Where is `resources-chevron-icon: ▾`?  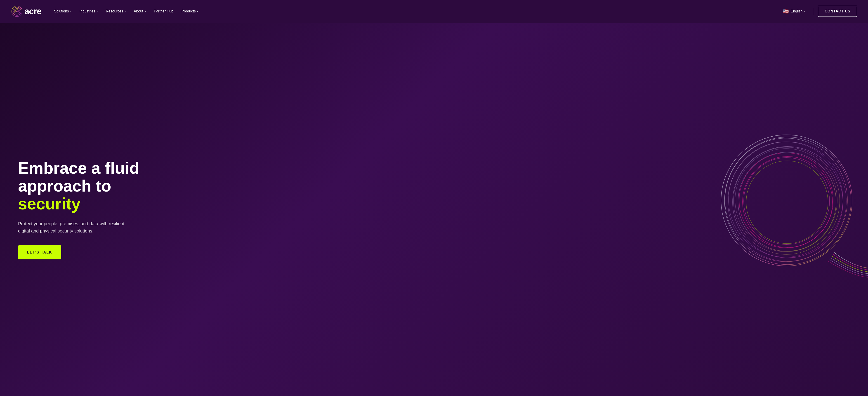 resources-chevron-icon: ▾ is located at coordinates (125, 11).